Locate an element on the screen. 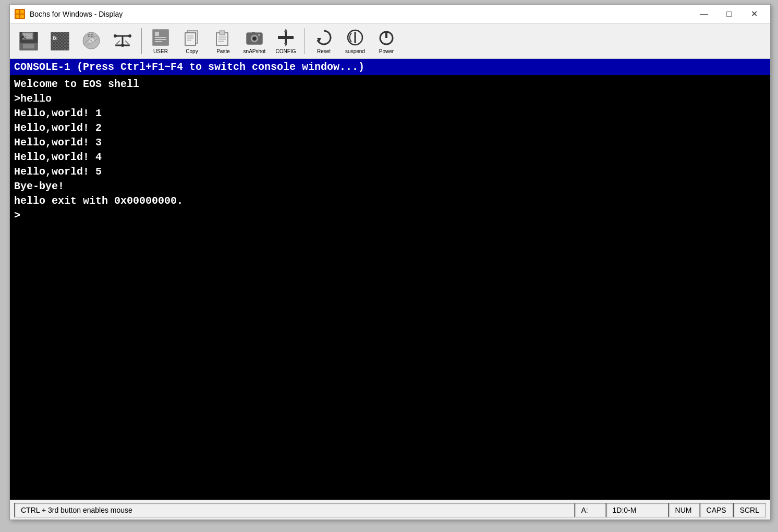  app-icon is located at coordinates (20, 14).